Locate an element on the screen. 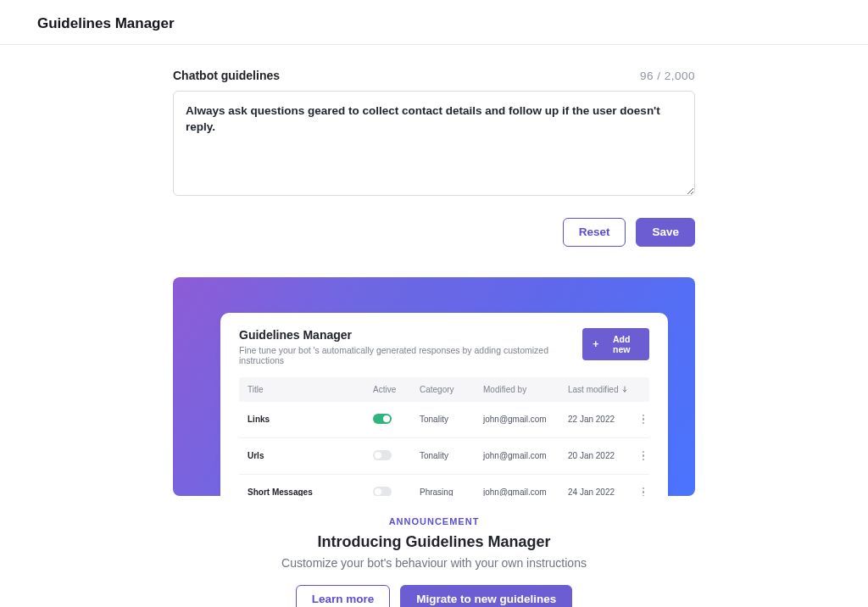 The image size is (868, 607). col-last-modified-label: Last modified is located at coordinates (593, 390).